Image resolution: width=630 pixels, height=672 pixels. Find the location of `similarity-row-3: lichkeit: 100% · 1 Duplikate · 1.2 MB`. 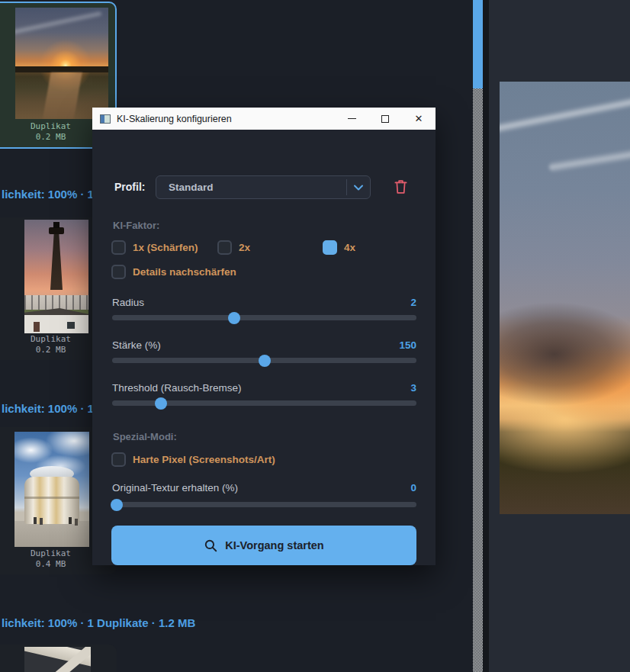

similarity-row-3: lichkeit: 100% · 1 Duplikate · 1.2 MB is located at coordinates (98, 622).